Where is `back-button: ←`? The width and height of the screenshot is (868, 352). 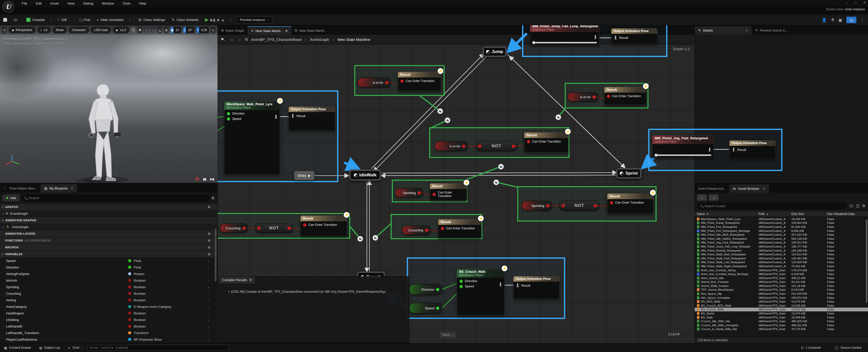
back-button: ← is located at coordinates (702, 198).